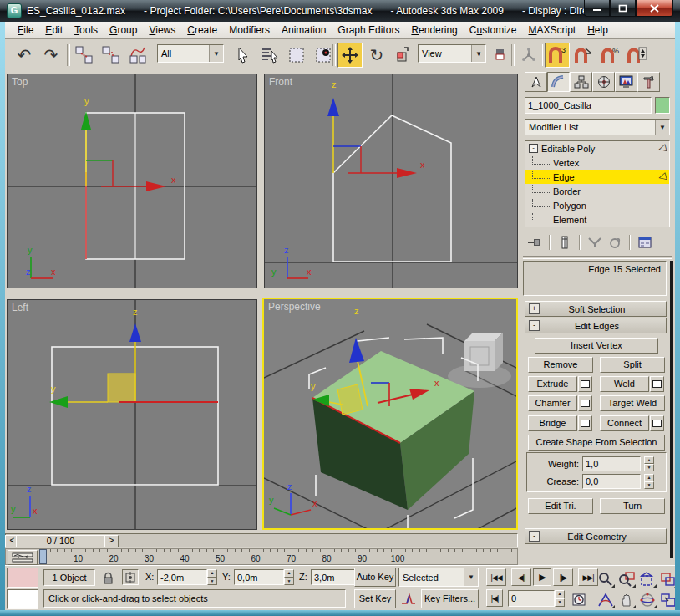 This screenshot has width=680, height=616. Describe the element at coordinates (334, 577) in the screenshot. I see `z-coord-field` at that location.